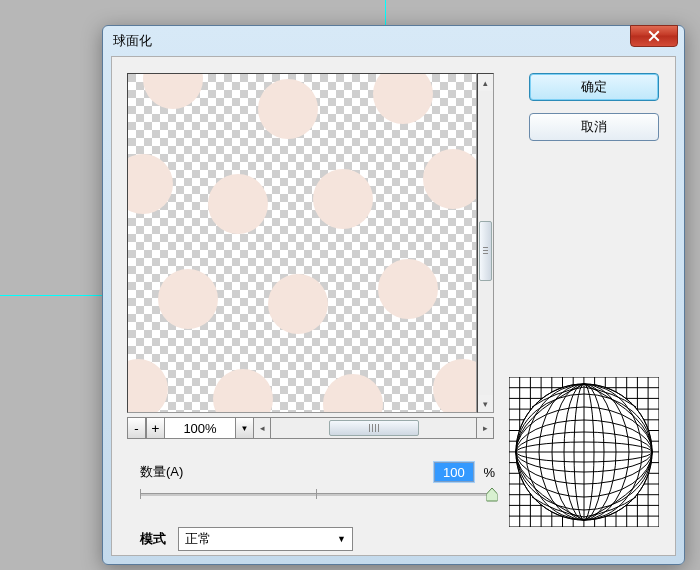 The image size is (700, 570). What do you see at coordinates (484, 428) in the screenshot?
I see `scroll-right-icon: ▸` at bounding box center [484, 428].